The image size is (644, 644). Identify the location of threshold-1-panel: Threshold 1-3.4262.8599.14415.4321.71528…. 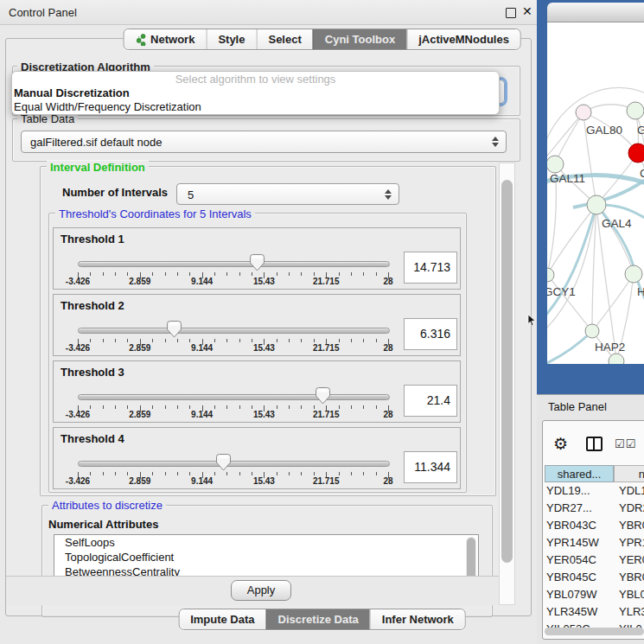
(257, 258).